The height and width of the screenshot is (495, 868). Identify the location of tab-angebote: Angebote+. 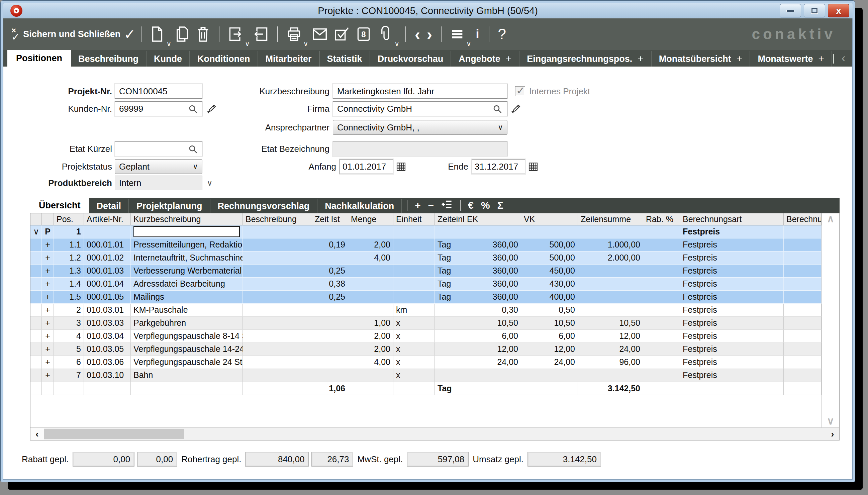
(486, 59).